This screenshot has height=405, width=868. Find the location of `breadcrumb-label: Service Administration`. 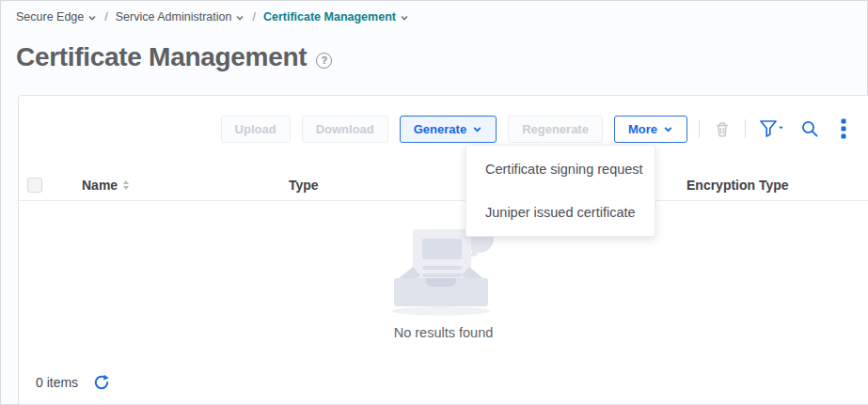

breadcrumb-label: Service Administration is located at coordinates (174, 17).